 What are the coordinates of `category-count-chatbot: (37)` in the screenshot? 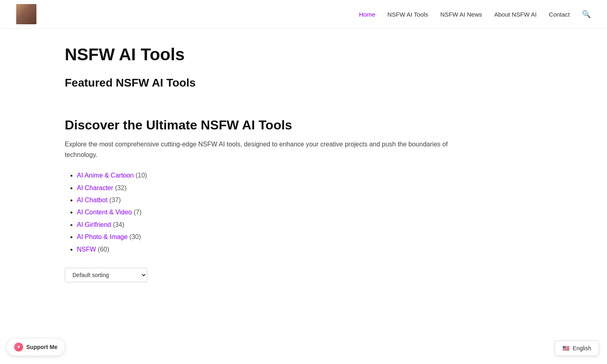 It's located at (115, 200).